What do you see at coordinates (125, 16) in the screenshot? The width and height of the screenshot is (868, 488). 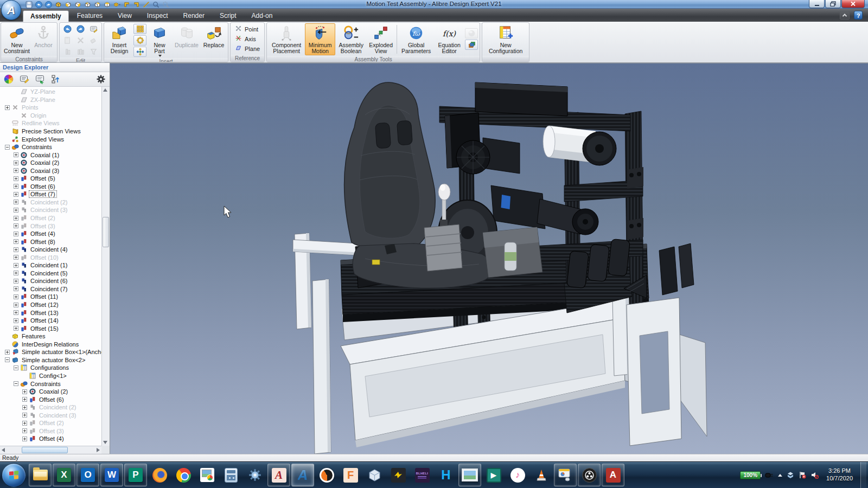 I see `tab-view: View` at bounding box center [125, 16].